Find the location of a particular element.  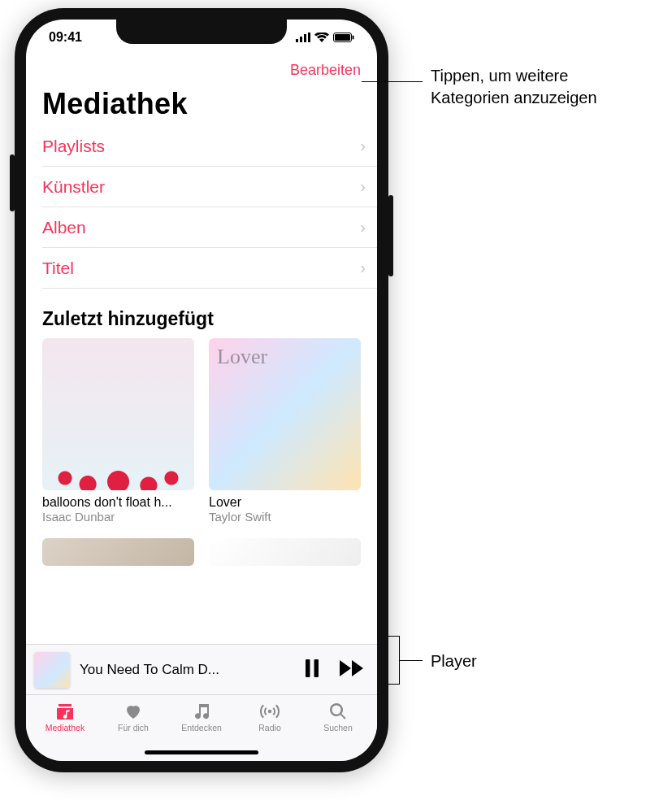

album-artist: Taylor Swift is located at coordinates (284, 517).